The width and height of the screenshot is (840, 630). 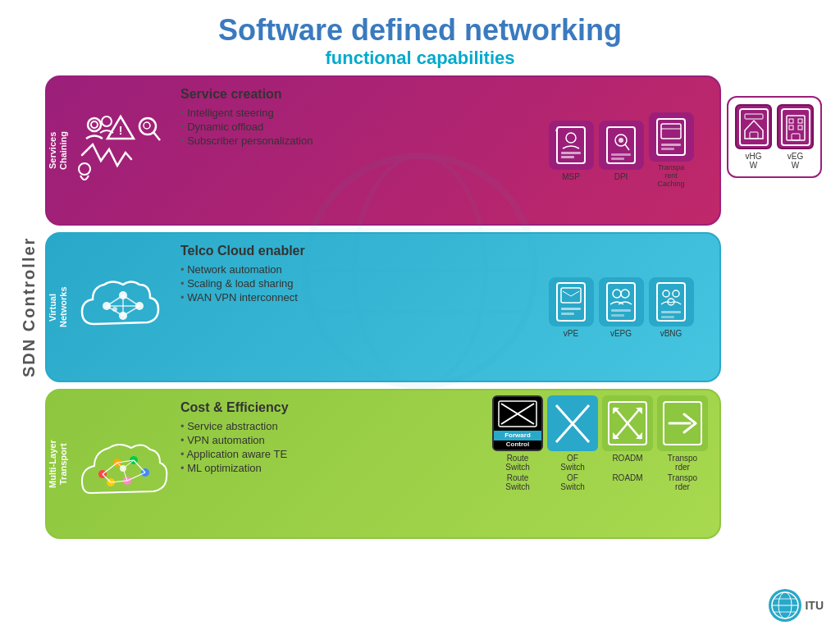 I want to click on services-icon-area: !, so click(x=123, y=151).